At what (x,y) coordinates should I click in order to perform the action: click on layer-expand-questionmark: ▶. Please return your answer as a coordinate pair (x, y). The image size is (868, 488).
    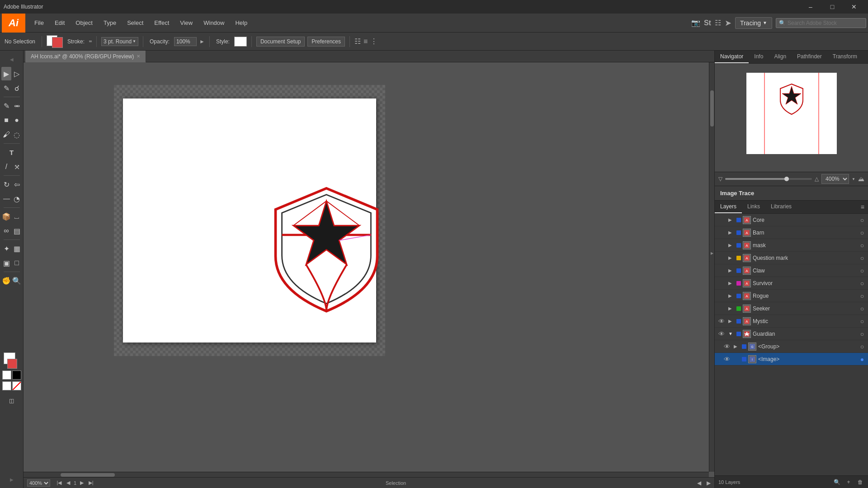
    Looking at the image, I should click on (731, 258).